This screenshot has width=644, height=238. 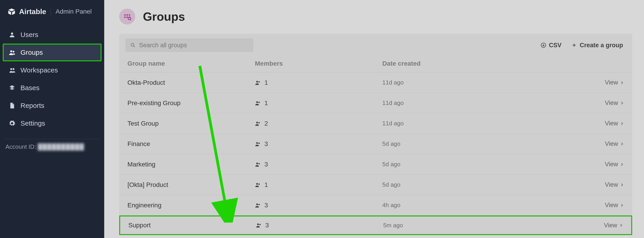 What do you see at coordinates (52, 88) in the screenshot?
I see `sidebar-item-bases: Bases` at bounding box center [52, 88].